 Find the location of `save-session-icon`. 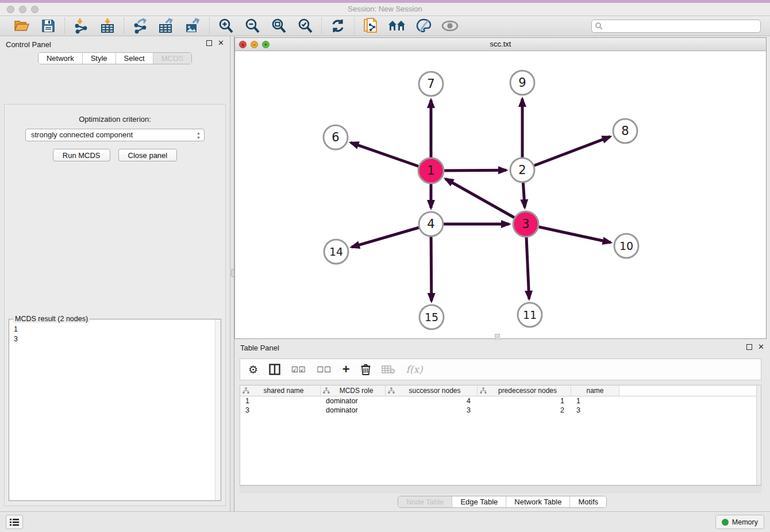

save-session-icon is located at coordinates (48, 26).